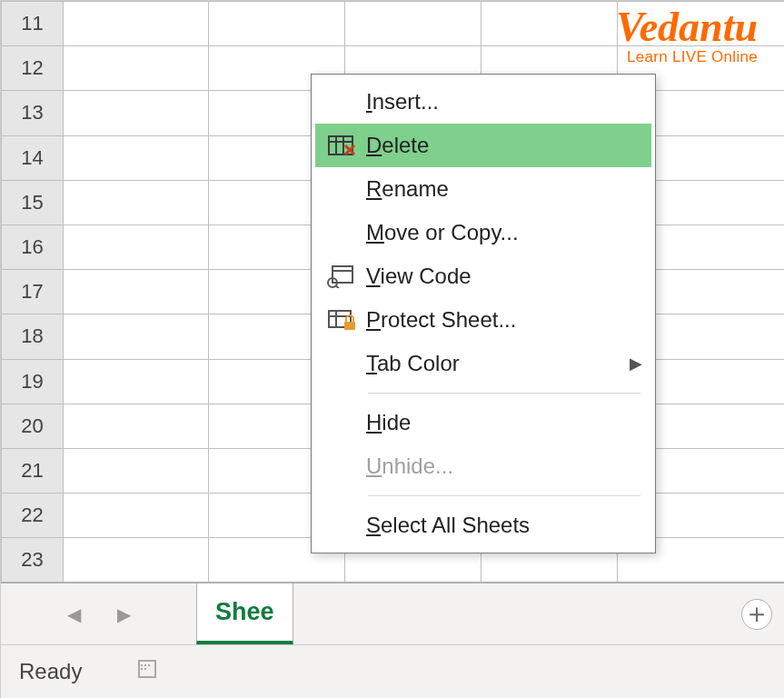  Describe the element at coordinates (33, 382) in the screenshot. I see `row-header: 19` at that location.